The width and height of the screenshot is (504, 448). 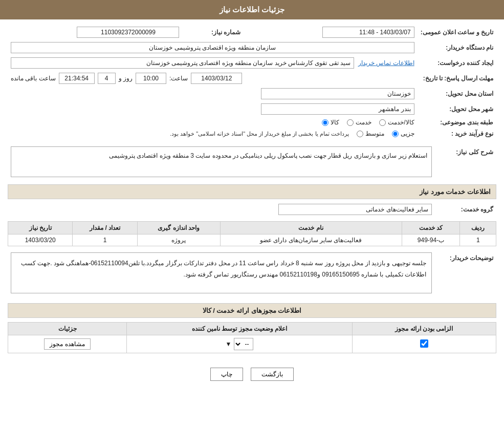 I want to click on permits-table: الزامی بودن ارائه مجوز اعلام وضعیت مجوز …, so click(x=252, y=338).